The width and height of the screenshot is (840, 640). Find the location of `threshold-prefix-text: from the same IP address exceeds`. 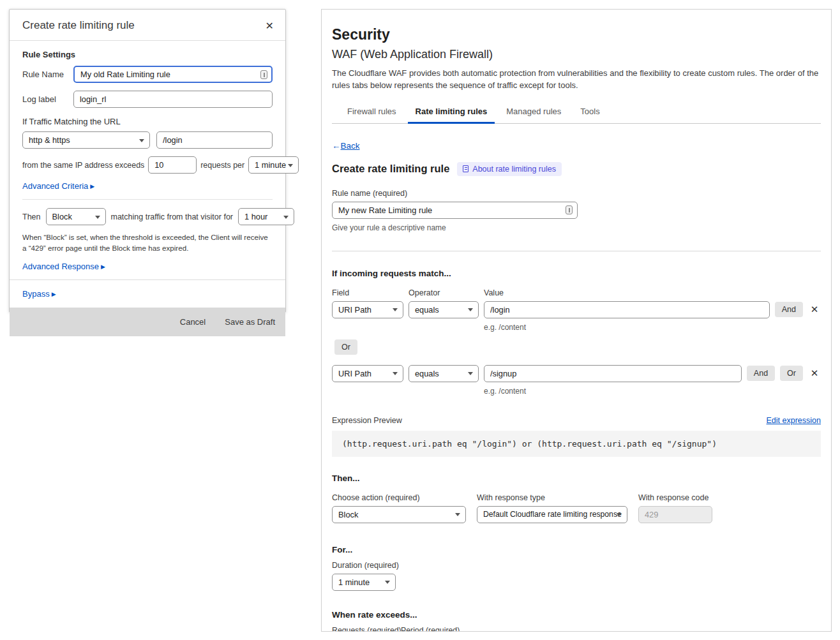

threshold-prefix-text: from the same IP address exceeds is located at coordinates (83, 165).